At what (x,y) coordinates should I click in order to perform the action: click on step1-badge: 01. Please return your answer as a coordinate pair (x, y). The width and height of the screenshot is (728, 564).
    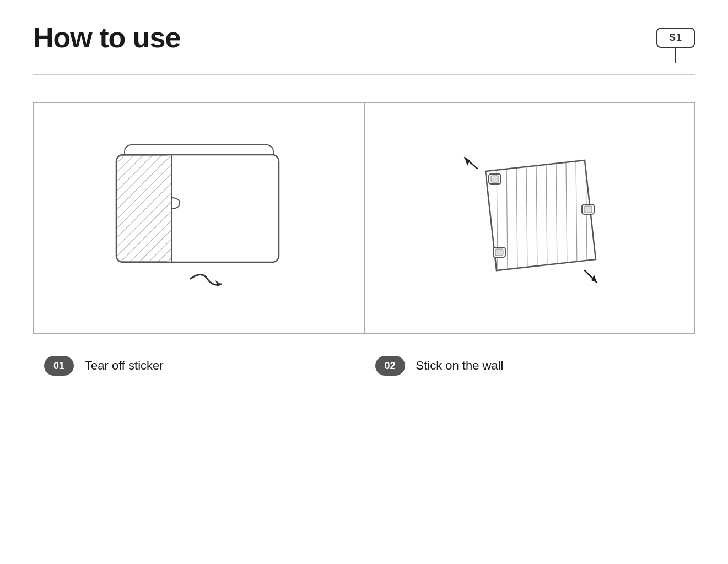
    Looking at the image, I should click on (59, 366).